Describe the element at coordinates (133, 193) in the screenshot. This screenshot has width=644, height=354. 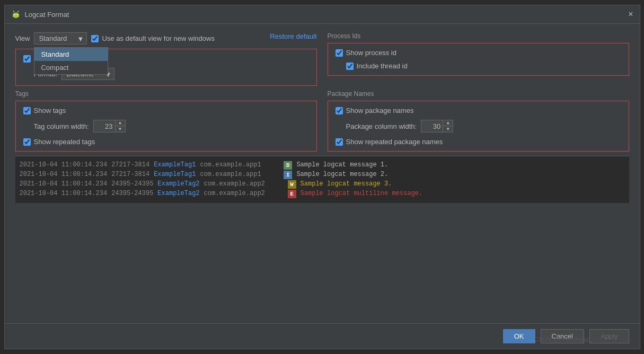
I see `log-pid-3: 24395-24395` at that location.